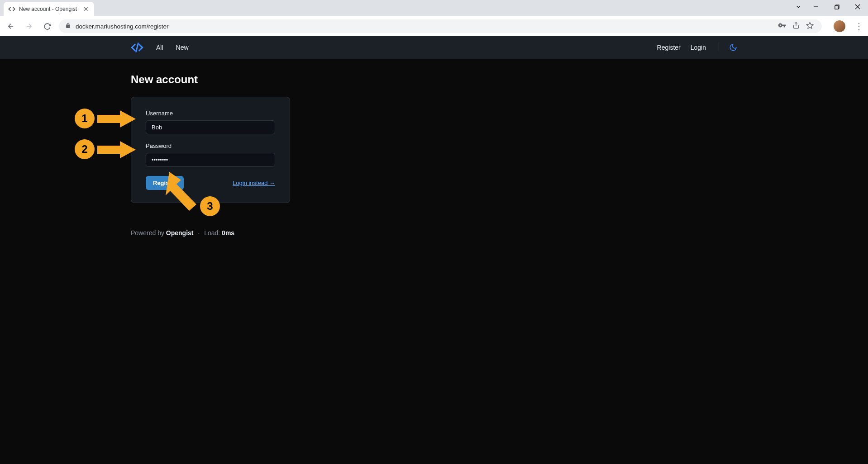 The width and height of the screenshot is (868, 464). I want to click on tab-title: New account - Opengist, so click(49, 9).